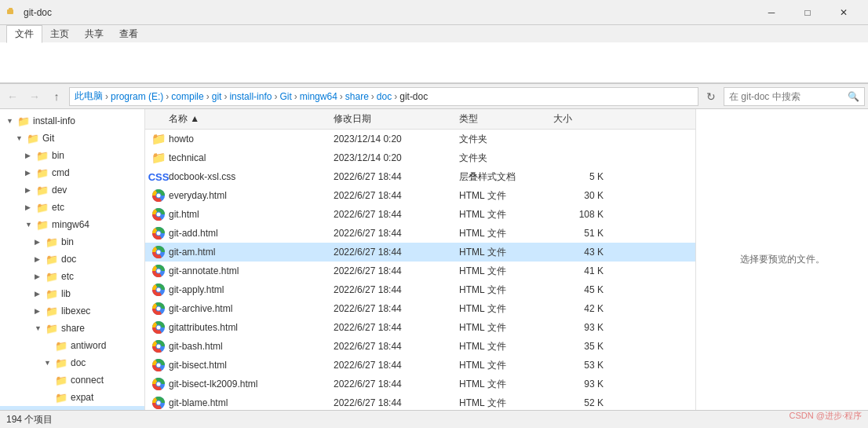  Describe the element at coordinates (72, 190) in the screenshot. I see `sidebar-item: ▶📁dev` at that location.